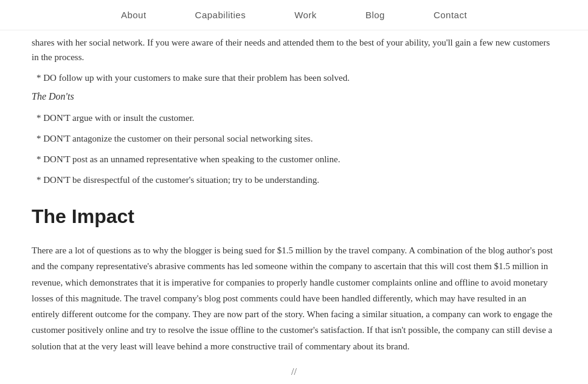 The height and width of the screenshot is (384, 588). Describe the element at coordinates (221, 15) in the screenshot. I see `nav-item-capabilities: Capabilities` at that location.